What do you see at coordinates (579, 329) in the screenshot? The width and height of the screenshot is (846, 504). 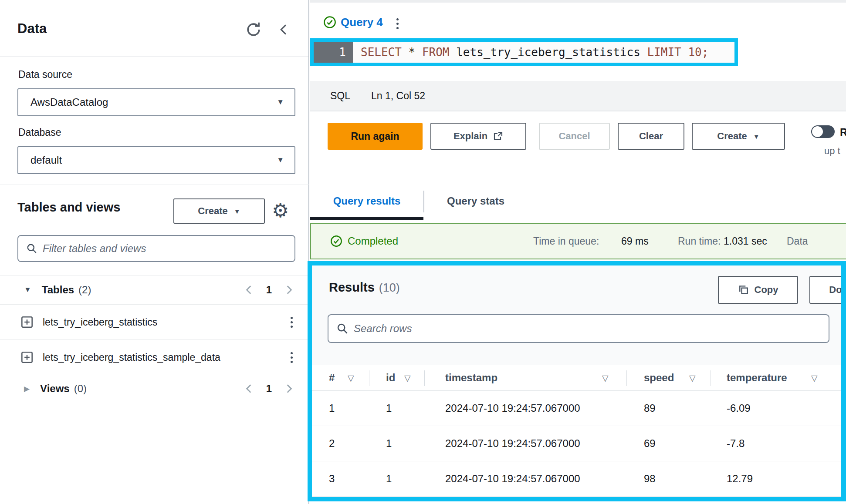 I see `search-rows-input: Search rows` at bounding box center [579, 329].